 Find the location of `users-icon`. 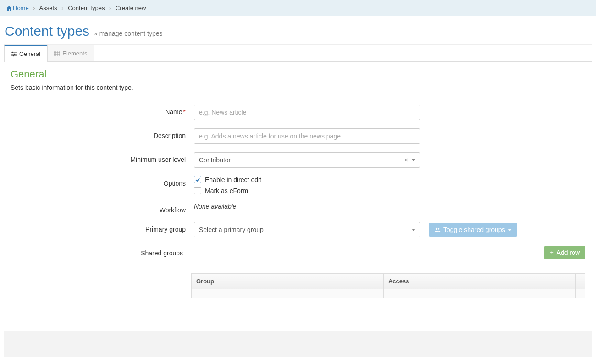

users-icon is located at coordinates (437, 230).